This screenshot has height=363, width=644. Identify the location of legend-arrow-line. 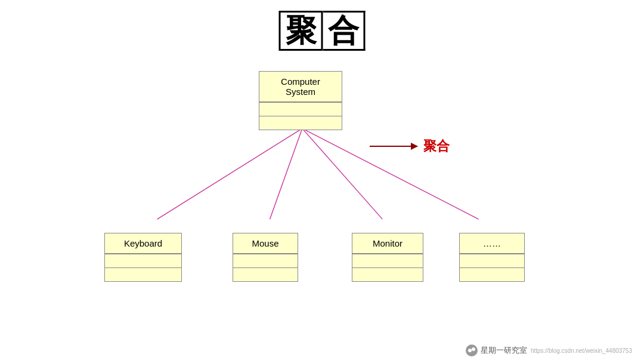
(394, 146).